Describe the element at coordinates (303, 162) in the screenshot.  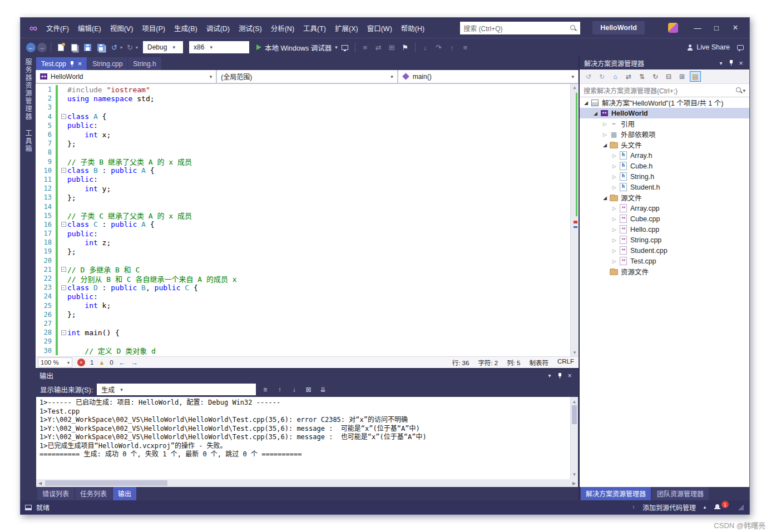
I see `code-line: 9// 子类 B 继承了父类 A 的 x 成员` at that location.